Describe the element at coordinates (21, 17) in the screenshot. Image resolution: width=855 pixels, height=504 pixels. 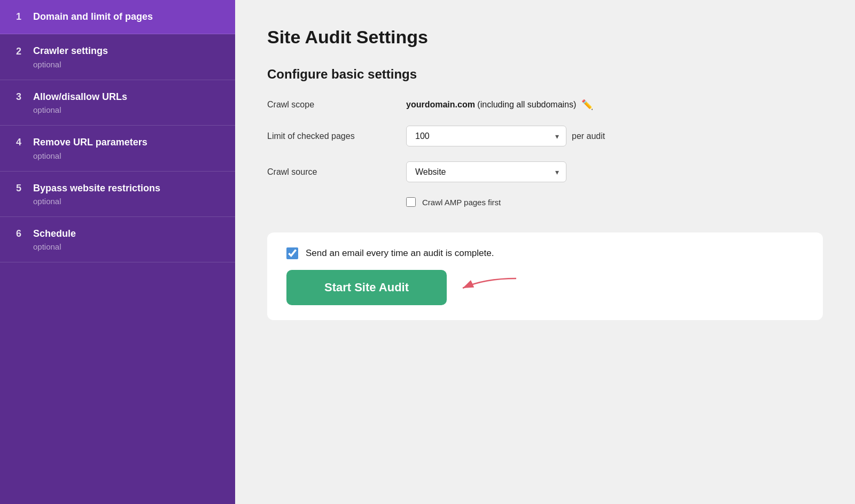
I see `step-1-number: 1` at that location.